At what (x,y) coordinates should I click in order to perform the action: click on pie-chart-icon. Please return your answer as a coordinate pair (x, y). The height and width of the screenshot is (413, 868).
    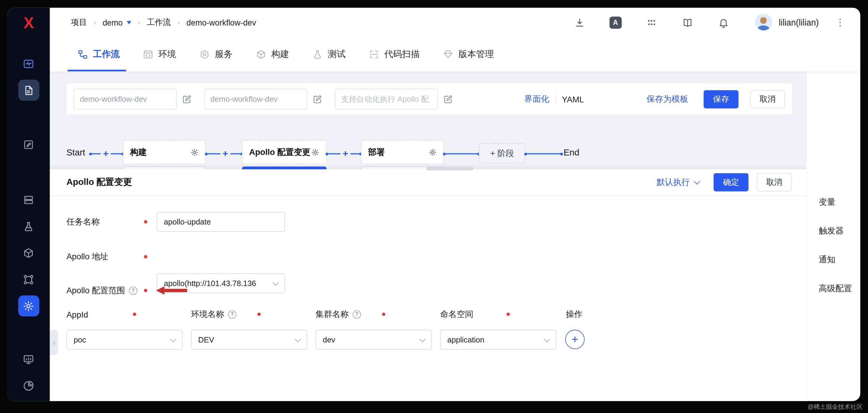
    Looking at the image, I should click on (28, 386).